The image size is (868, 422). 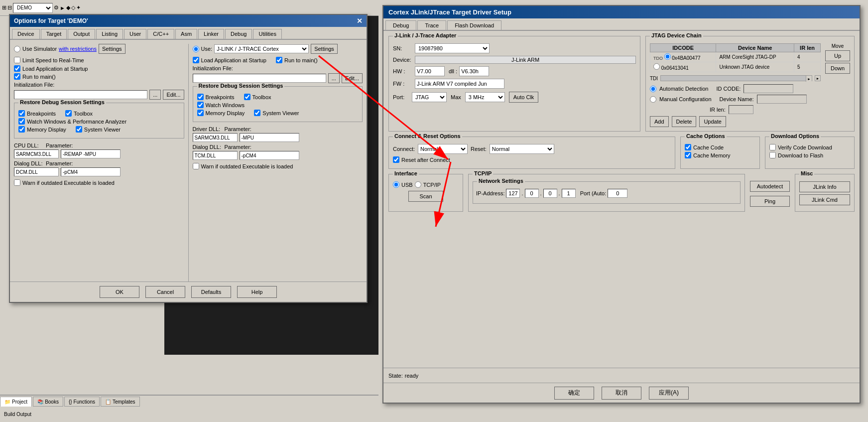 What do you see at coordinates (211, 34) in the screenshot?
I see `tab-linker: Linker` at bounding box center [211, 34].